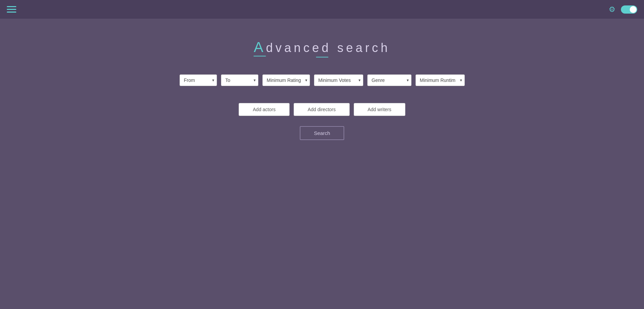 This screenshot has width=644, height=309. What do you see at coordinates (322, 10) in the screenshot?
I see `navbar: ⚙` at bounding box center [322, 10].